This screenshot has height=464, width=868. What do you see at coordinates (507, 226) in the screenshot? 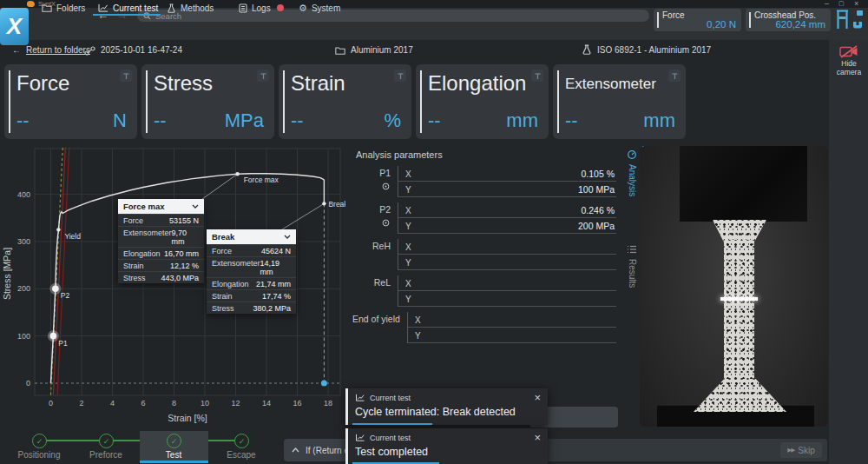
I see `param-field-y: Y200 MPa` at bounding box center [507, 226].